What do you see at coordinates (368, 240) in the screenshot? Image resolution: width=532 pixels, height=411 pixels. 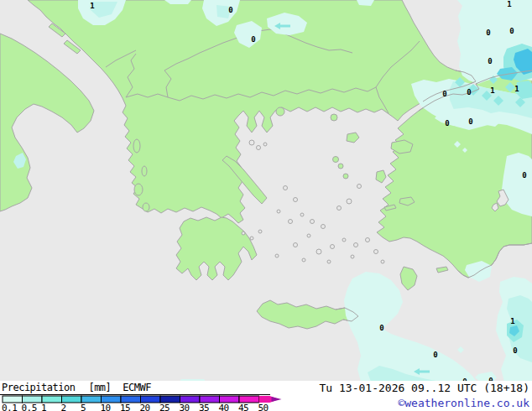 I see `island-amorgos` at bounding box center [368, 240].